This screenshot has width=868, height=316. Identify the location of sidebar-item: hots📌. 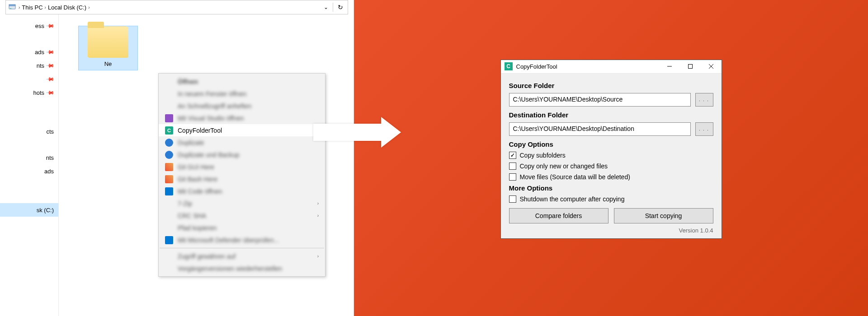
(29, 93).